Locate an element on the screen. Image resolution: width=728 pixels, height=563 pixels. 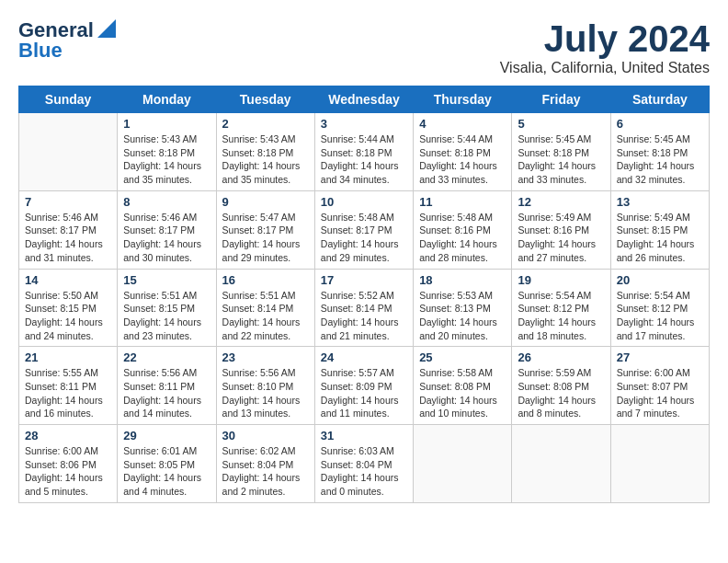
day-number: 3 is located at coordinates (364, 123).